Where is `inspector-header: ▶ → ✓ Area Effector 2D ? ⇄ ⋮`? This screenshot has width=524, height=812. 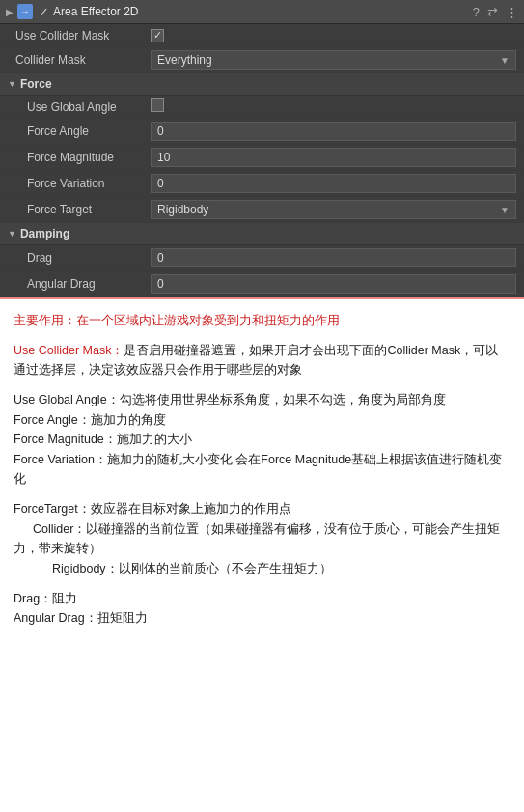 inspector-header: ▶ → ✓ Area Effector 2D ? ⇄ ⋮ is located at coordinates (262, 12).